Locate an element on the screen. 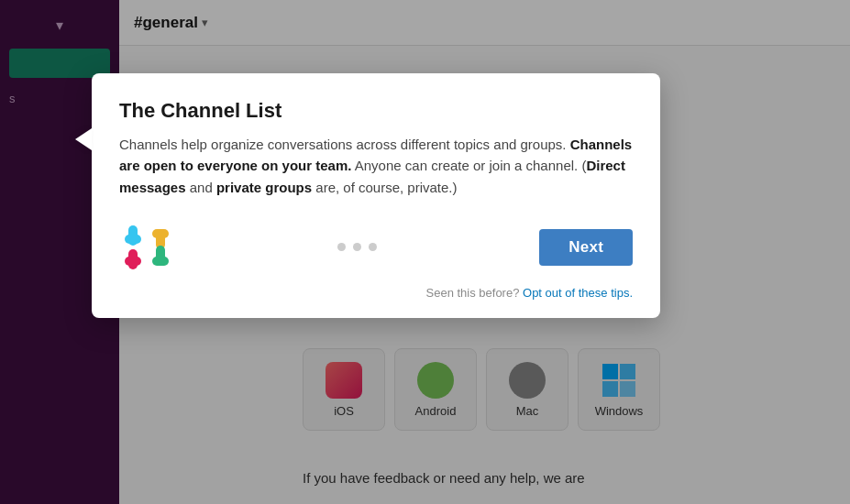 The image size is (850, 504). opt-out-link: Opt out of these tips. is located at coordinates (578, 293).